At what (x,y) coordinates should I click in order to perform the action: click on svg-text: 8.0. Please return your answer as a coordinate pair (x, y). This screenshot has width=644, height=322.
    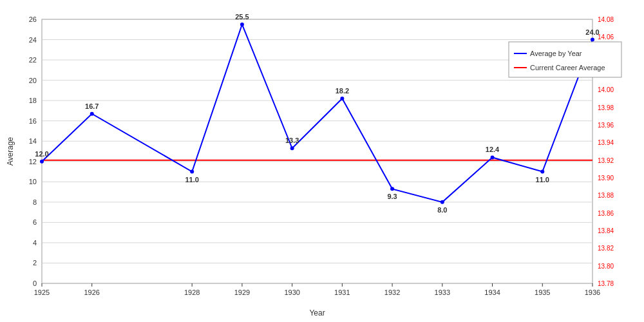
    Looking at the image, I should click on (442, 210).